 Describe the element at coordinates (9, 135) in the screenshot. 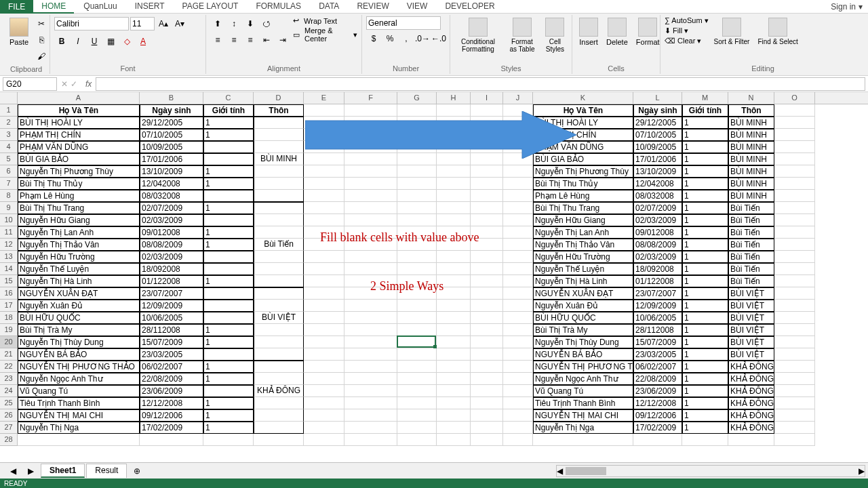

I see `row-header: 3` at that location.